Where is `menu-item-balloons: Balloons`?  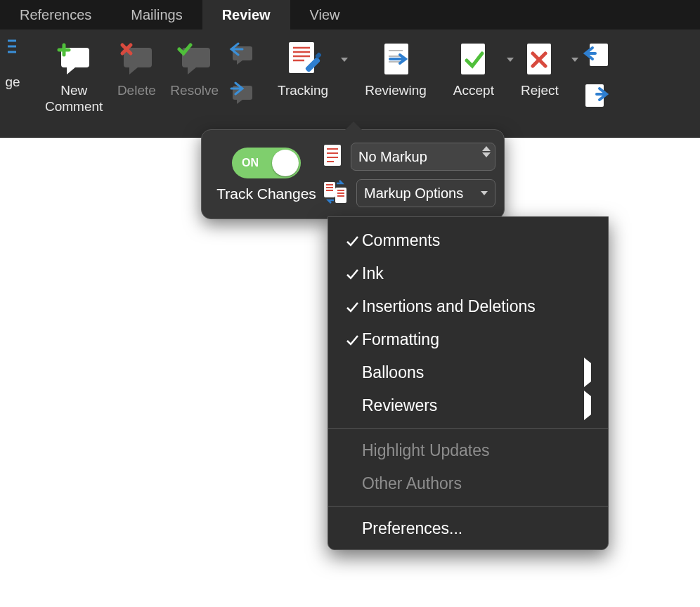 menu-item-balloons: Balloons is located at coordinates (468, 372).